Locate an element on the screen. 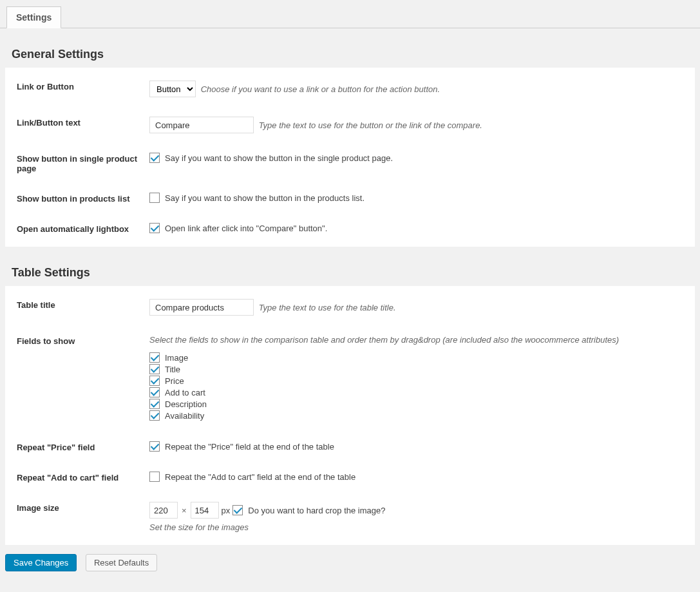  desc-image-size: Set the size for the images is located at coordinates (416, 527).